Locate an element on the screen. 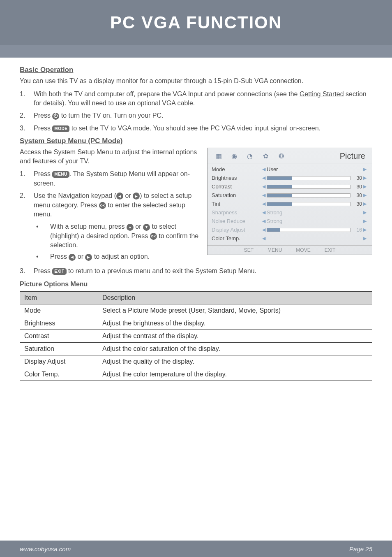 This screenshot has height=557, width=392. osd-footer-exit: EXIT is located at coordinates (330, 250).